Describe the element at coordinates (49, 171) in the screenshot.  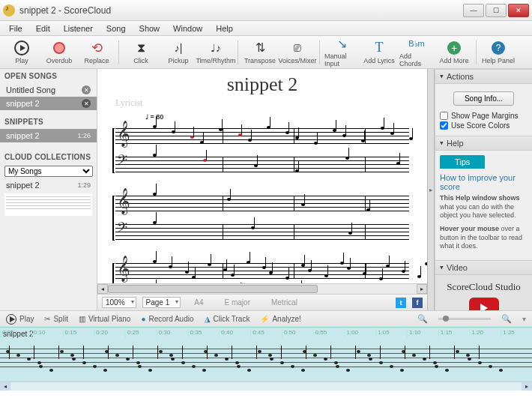
I see `cloud-collection-select: My Songs` at that location.